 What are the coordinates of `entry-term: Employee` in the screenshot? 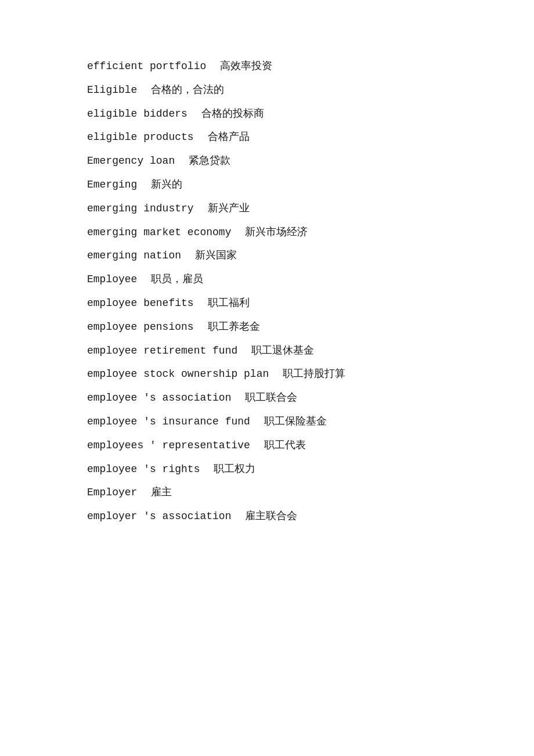 It's located at (112, 280).